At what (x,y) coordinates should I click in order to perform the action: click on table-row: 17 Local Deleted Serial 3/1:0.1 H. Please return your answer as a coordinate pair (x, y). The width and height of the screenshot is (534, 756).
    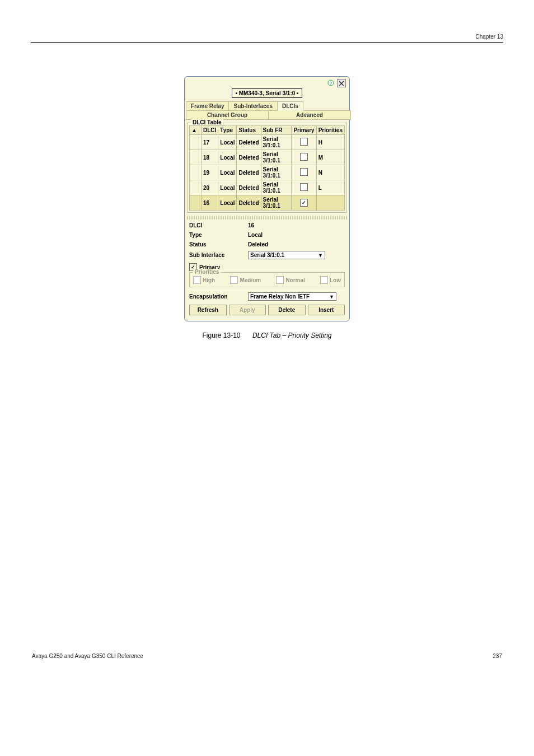
    Looking at the image, I should click on (268, 142).